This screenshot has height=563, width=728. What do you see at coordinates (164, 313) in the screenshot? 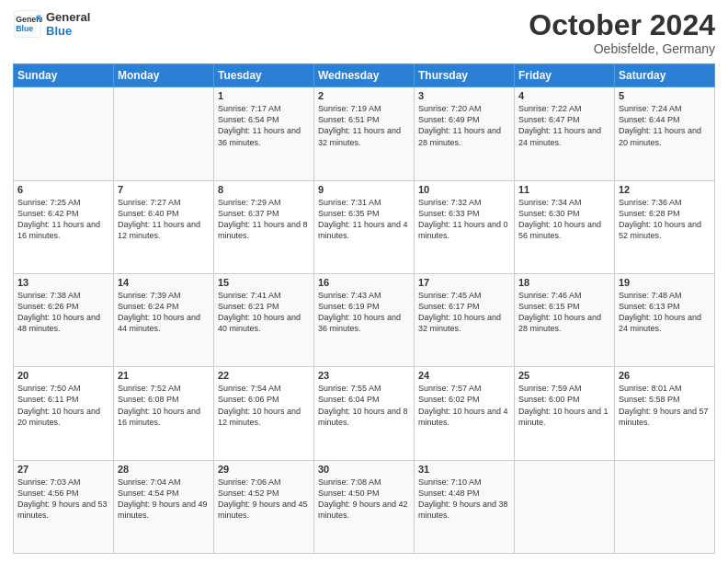
I see `day-info: Sunrise: 7:39 AM Sunset: 6:24 PM Dayligh…` at bounding box center [164, 313].